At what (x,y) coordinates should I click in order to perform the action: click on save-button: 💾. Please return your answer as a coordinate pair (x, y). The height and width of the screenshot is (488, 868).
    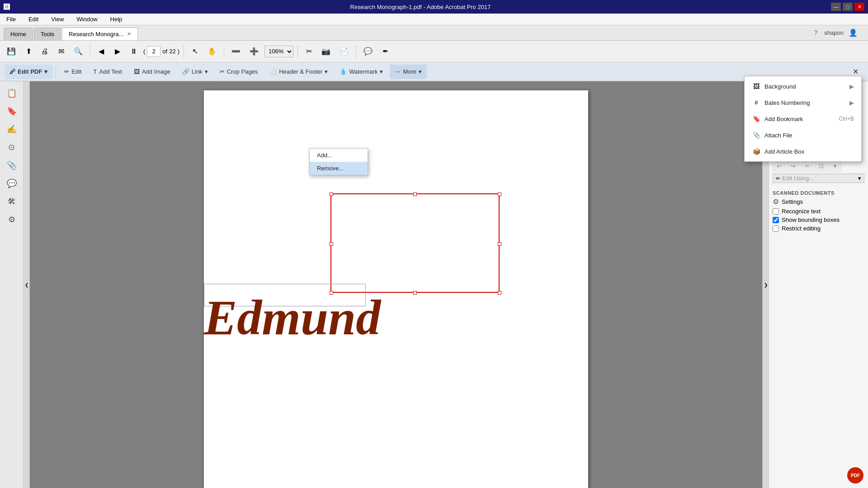
    Looking at the image, I should click on (11, 52).